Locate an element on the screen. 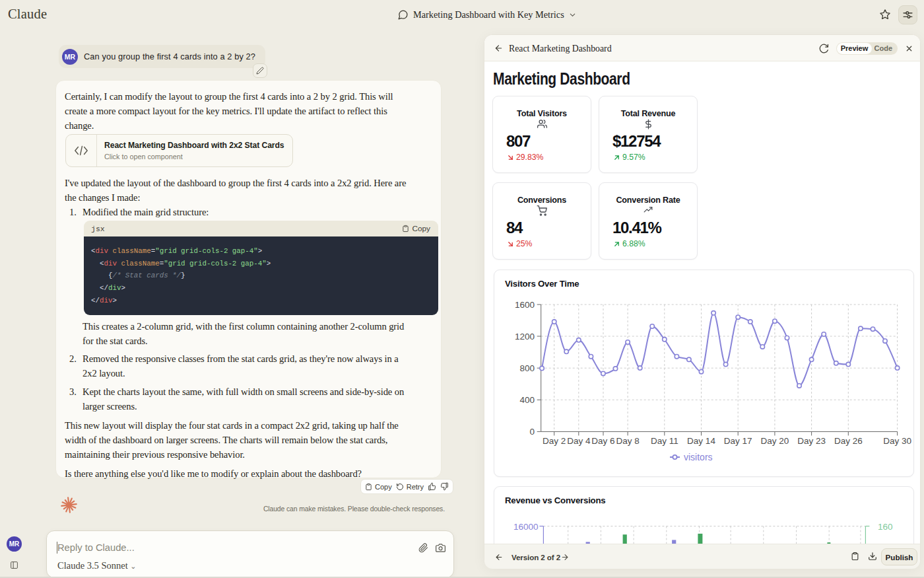 The width and height of the screenshot is (924, 578). svg-text: Day 8 is located at coordinates (627, 441).